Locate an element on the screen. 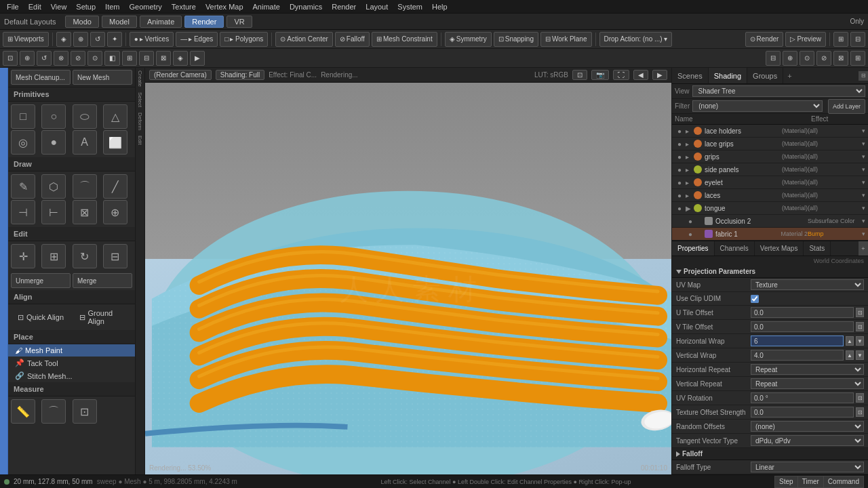  draw-bezier: ⌒ is located at coordinates (85, 186).